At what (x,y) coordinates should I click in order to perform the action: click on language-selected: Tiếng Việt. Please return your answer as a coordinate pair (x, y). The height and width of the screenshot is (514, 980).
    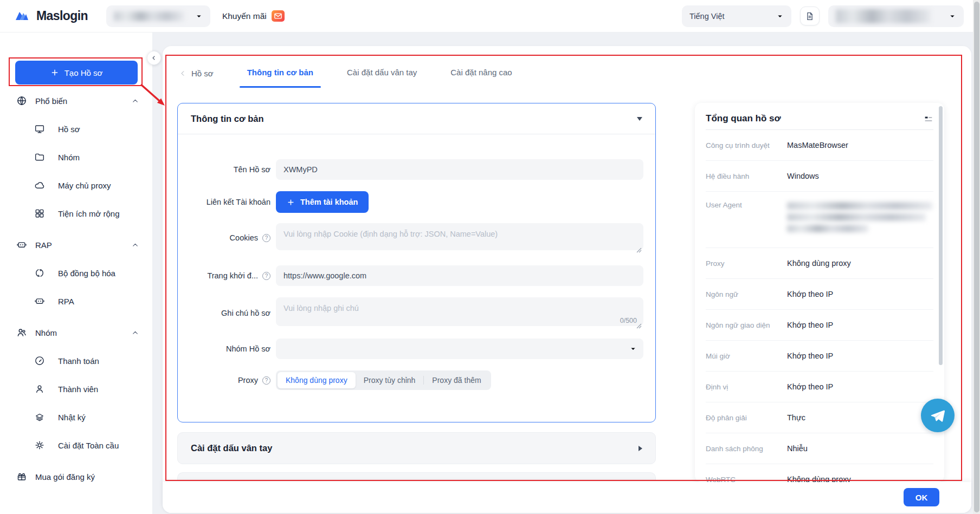
    Looking at the image, I should click on (707, 16).